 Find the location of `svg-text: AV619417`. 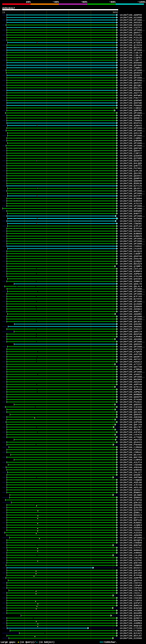

svg-text: AV619417 is located at coordinates (8, 8).